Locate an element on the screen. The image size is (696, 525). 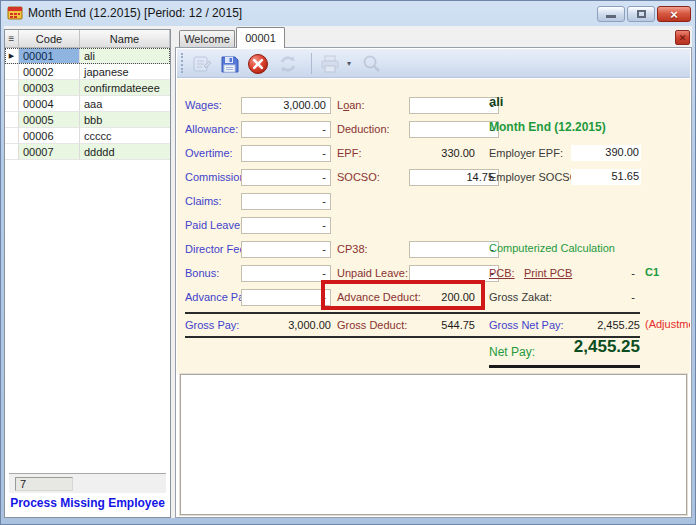
label-part: es: is located at coordinates (214, 105).